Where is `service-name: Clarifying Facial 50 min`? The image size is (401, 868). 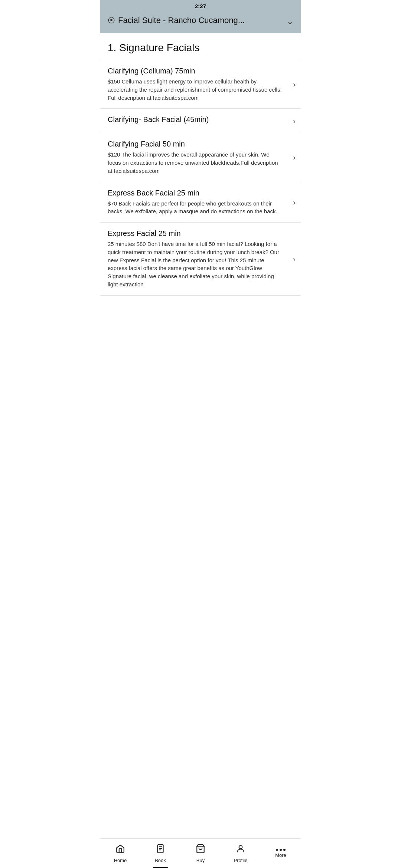 service-name: Clarifying Facial 50 min is located at coordinates (195, 144).